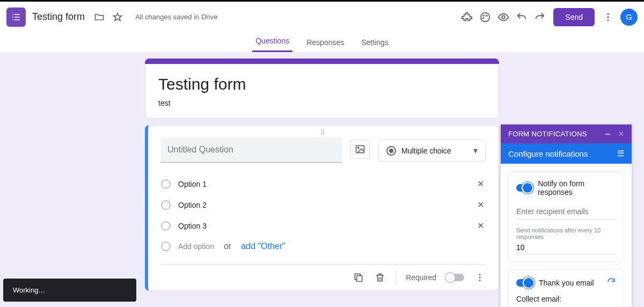  Describe the element at coordinates (566, 288) in the screenshot. I see `thank-you-section: Thank you email Collect email: Automatic…` at that location.